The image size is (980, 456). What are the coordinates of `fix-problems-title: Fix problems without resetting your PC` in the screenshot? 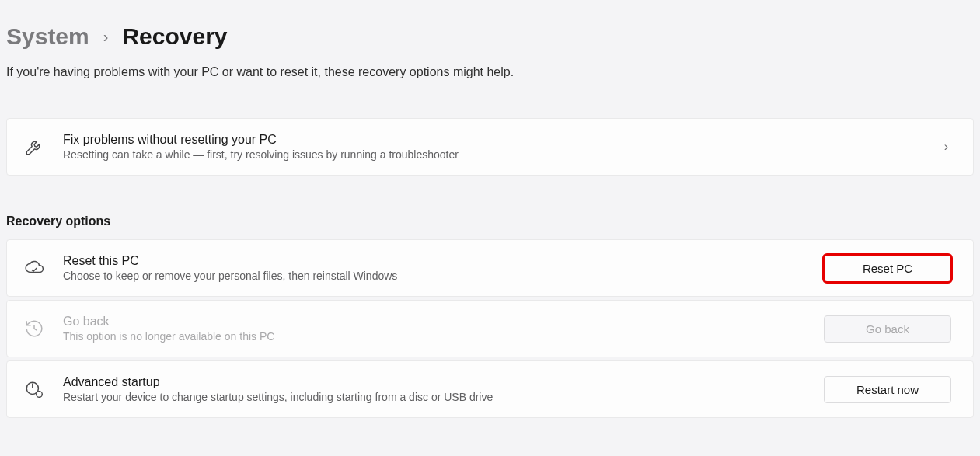 It's located at (500, 140).